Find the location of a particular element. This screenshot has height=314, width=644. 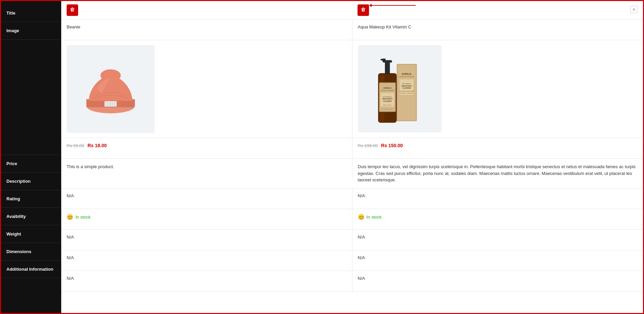

product2-availability: 😊 In stock is located at coordinates (498, 219).